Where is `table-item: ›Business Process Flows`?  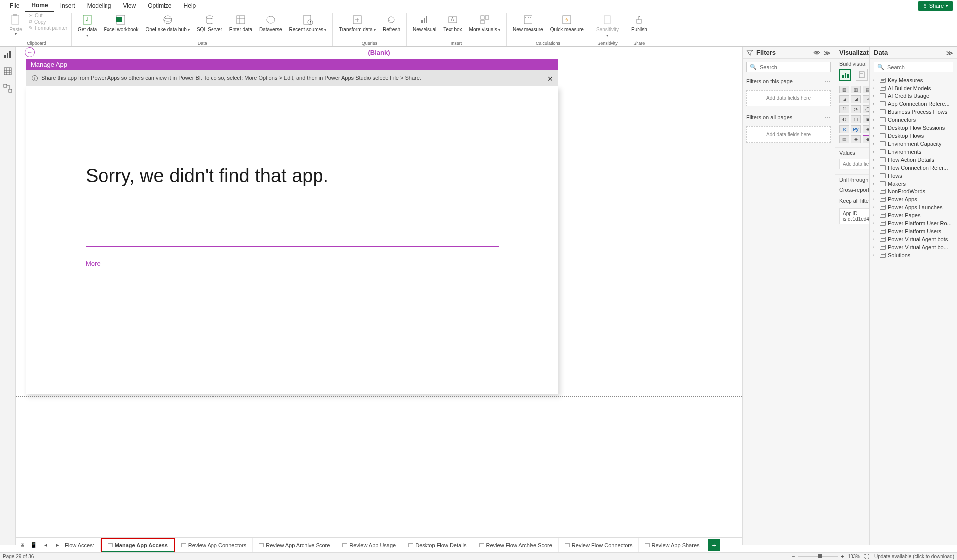 table-item: ›Business Process Flows is located at coordinates (914, 112).